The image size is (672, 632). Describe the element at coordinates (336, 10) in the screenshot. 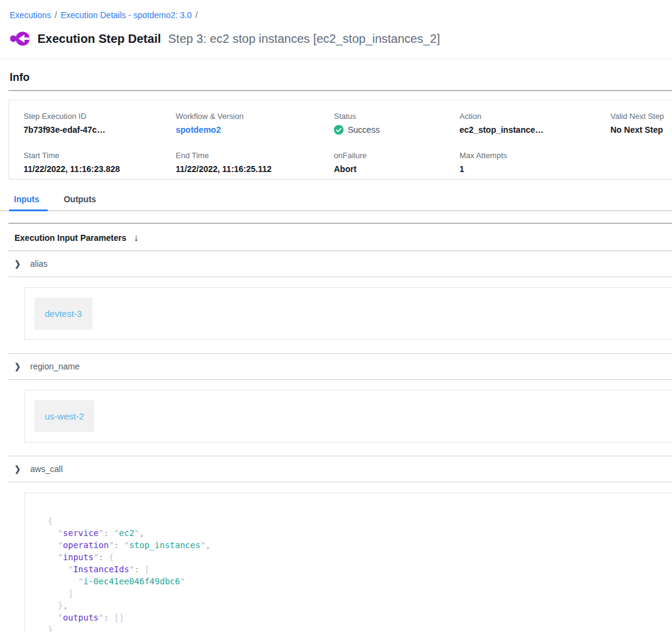

I see `breadcrumb: Executions/Execution Details - spotdemo2…` at that location.